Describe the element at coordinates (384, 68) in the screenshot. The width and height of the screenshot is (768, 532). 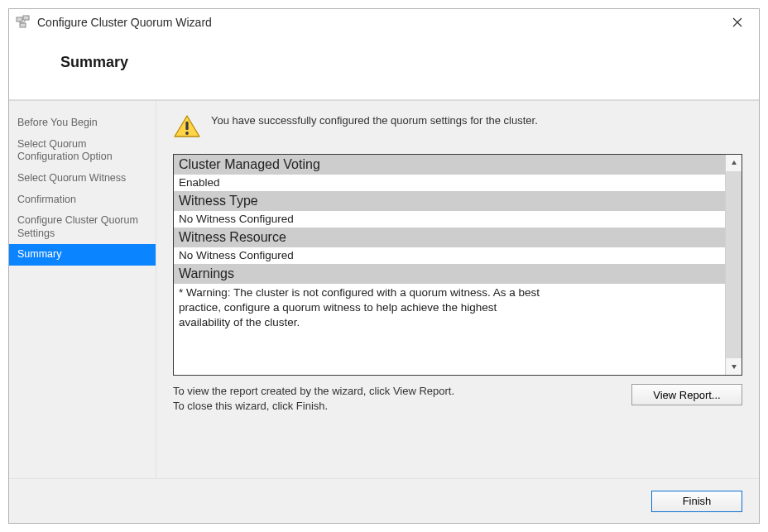
I see `page-header: Summary` at that location.